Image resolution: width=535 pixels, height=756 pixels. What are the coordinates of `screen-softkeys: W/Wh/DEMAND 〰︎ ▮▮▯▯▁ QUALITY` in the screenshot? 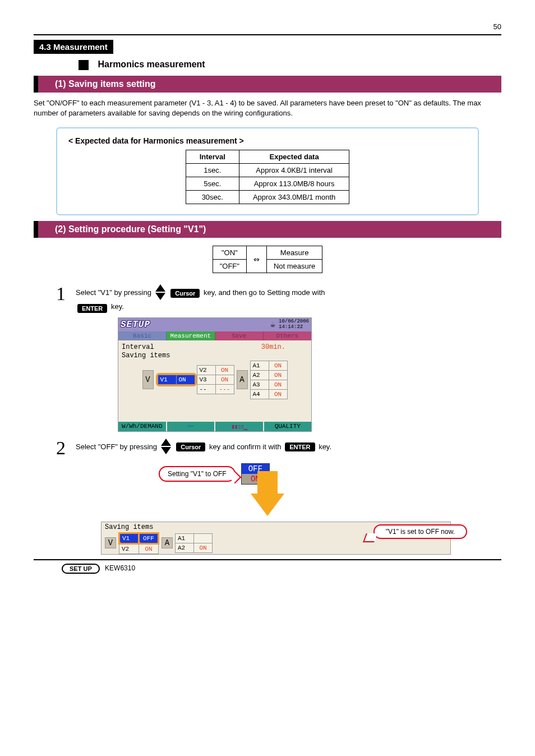 It's located at (215, 426).